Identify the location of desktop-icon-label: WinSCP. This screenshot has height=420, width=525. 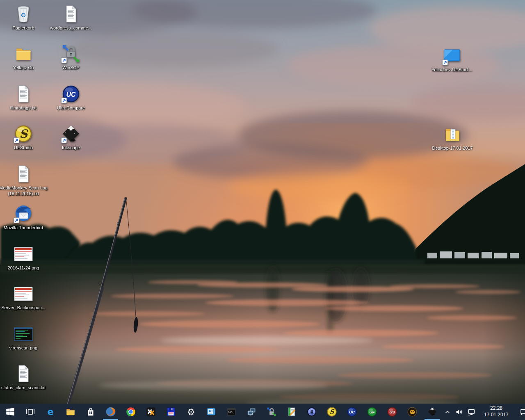
(71, 68).